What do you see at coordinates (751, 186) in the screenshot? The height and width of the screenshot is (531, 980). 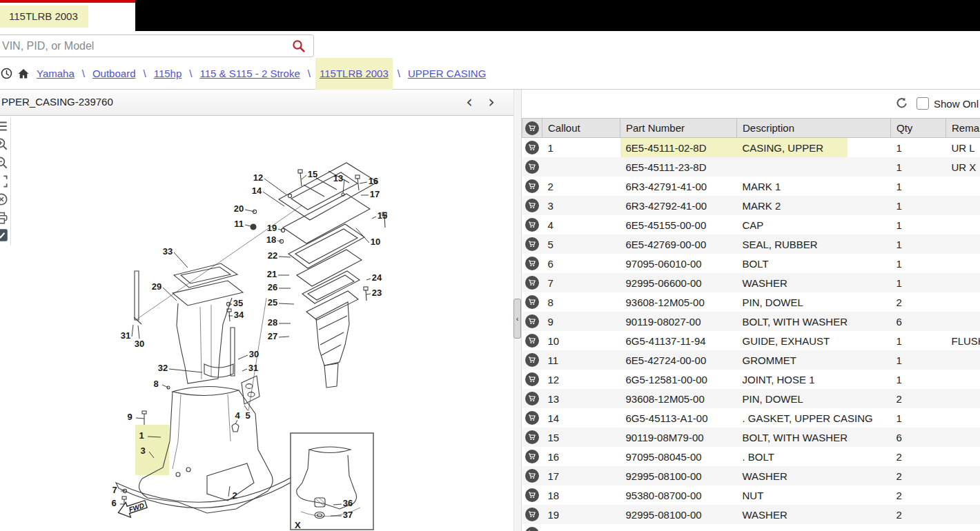 I see `table-row: 2 6R3-42791-41-00 MARK 1 1` at bounding box center [751, 186].